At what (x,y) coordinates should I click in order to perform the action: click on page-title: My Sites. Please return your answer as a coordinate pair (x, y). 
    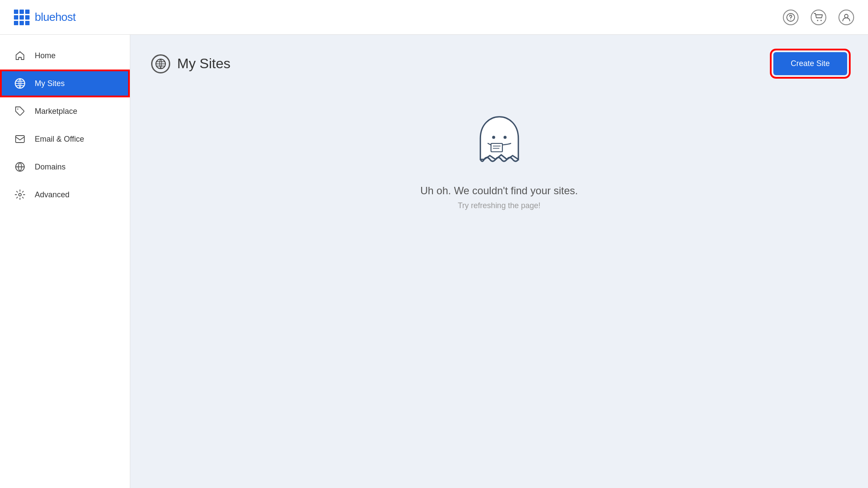
    Looking at the image, I should click on (204, 63).